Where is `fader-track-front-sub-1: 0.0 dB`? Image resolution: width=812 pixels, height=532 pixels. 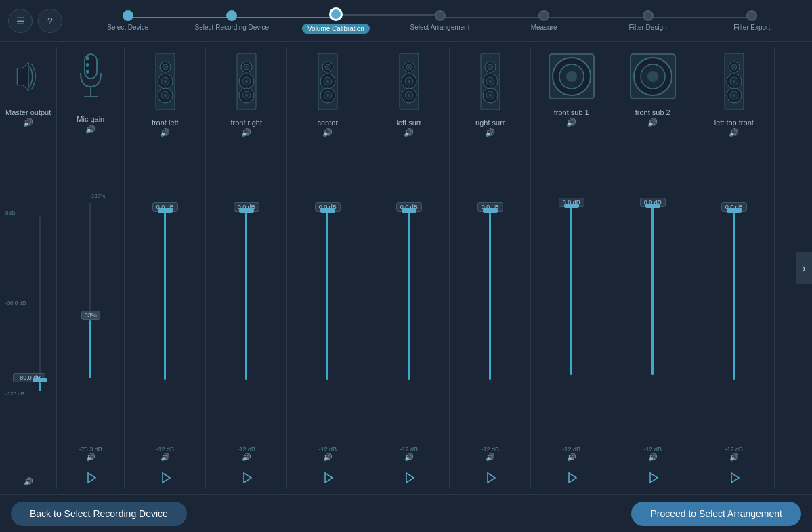 fader-track-front-sub-1: 0.0 dB is located at coordinates (572, 287).